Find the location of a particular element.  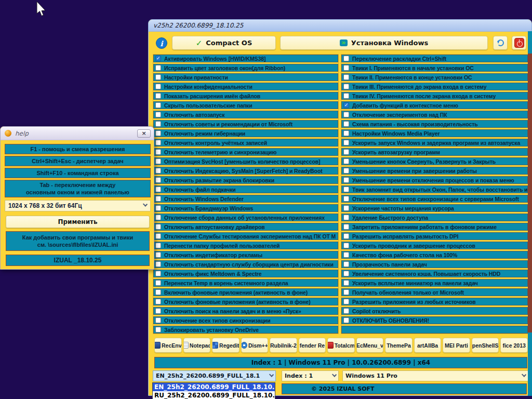

tweak-row: Получать обновления только от Microsoft is located at coordinates (434, 292).